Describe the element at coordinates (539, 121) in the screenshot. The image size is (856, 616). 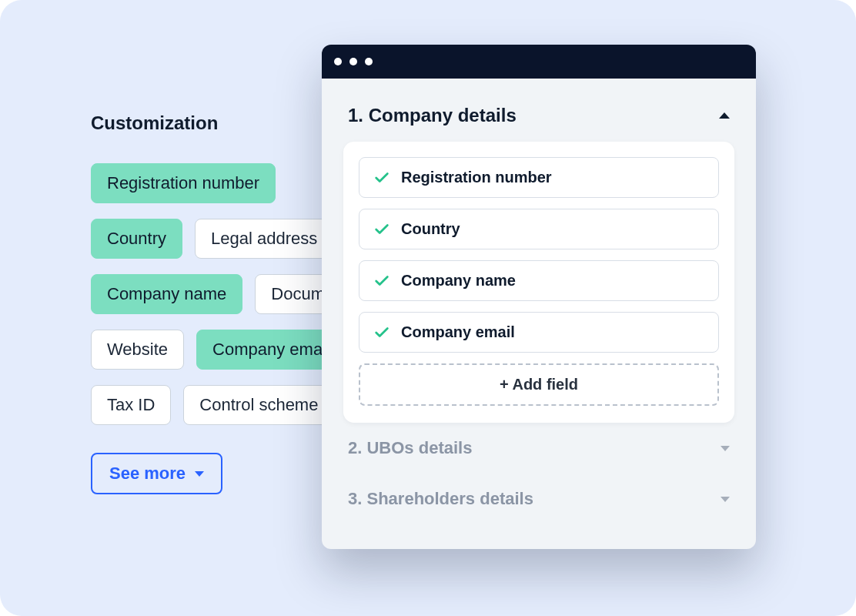
I see `section-company-details-header: 1. Company details` at that location.